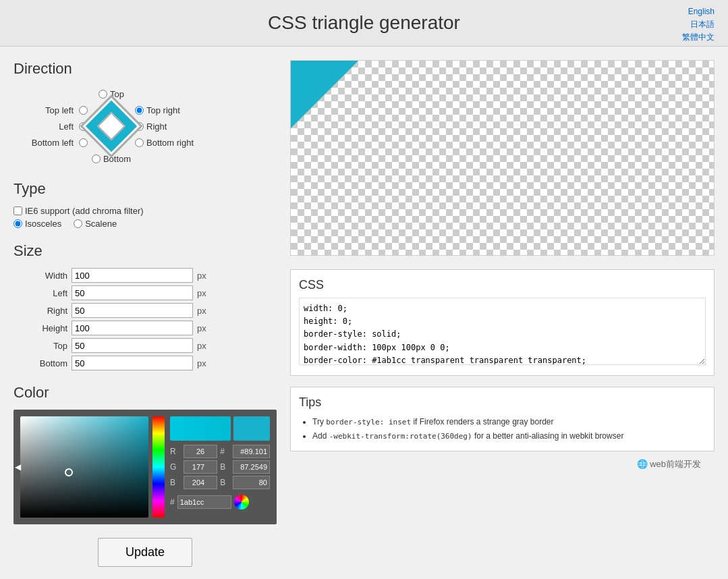  Describe the element at coordinates (145, 454) in the screenshot. I see `color-section: Color ◀ R #` at that location.